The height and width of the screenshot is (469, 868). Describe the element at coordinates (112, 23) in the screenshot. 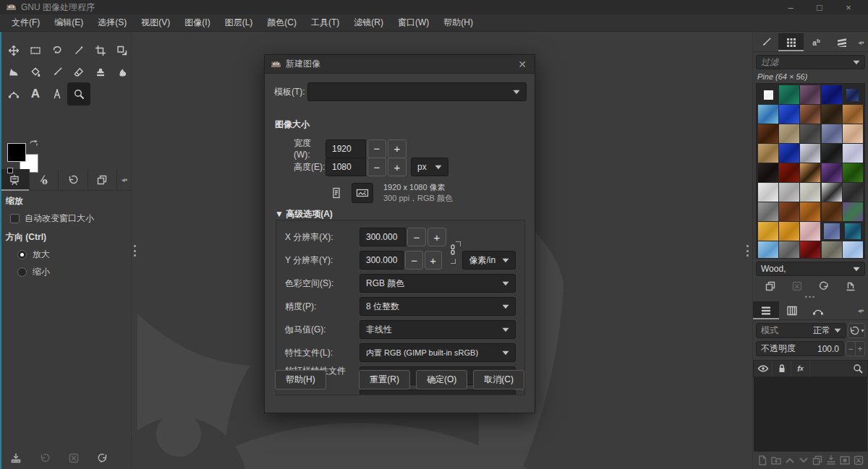

I see `menu-select: 选择(S)` at that location.